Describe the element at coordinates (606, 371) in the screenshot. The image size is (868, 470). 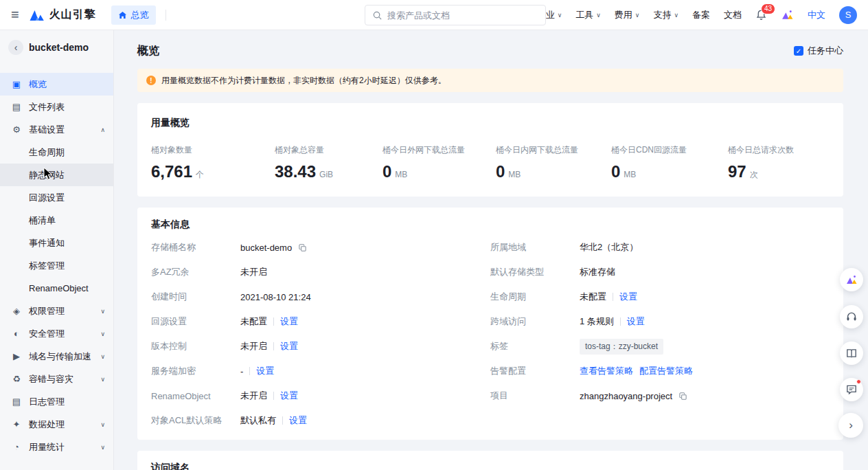
I see `setting-link: 查看告警策略` at that location.